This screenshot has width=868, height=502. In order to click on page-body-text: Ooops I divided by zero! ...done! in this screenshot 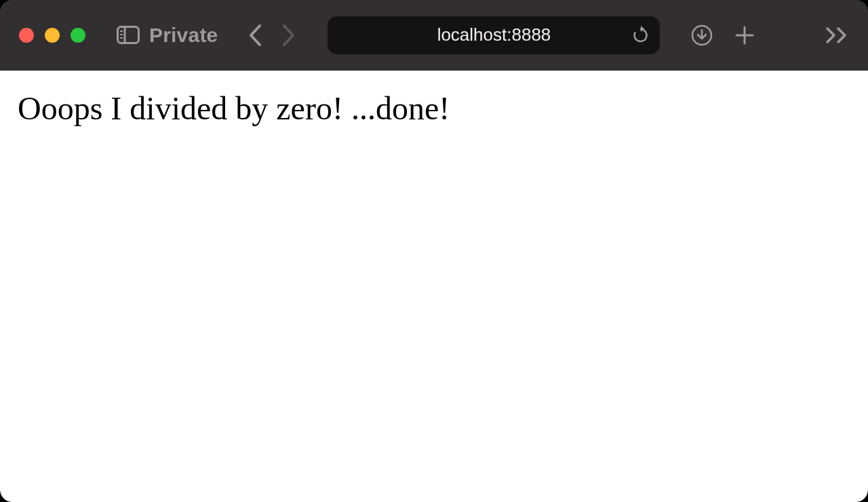, I will do `click(434, 109)`.